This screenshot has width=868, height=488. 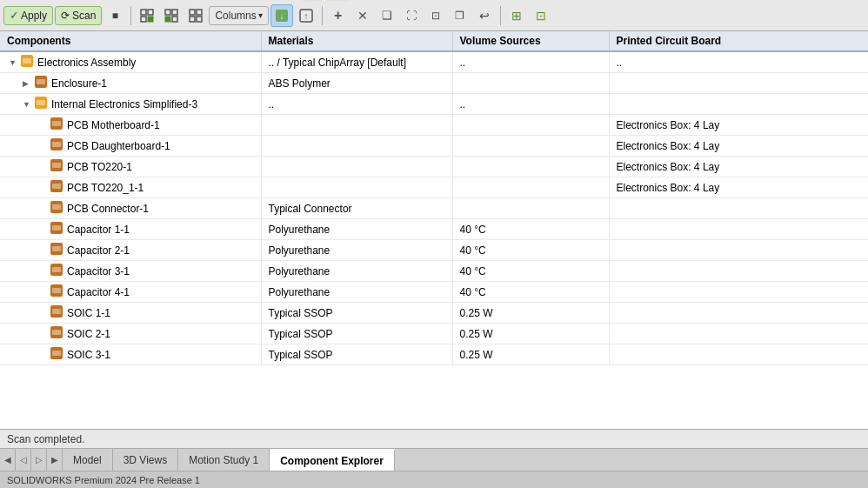 I want to click on tab-nav-left: ◀, so click(x=8, y=460).